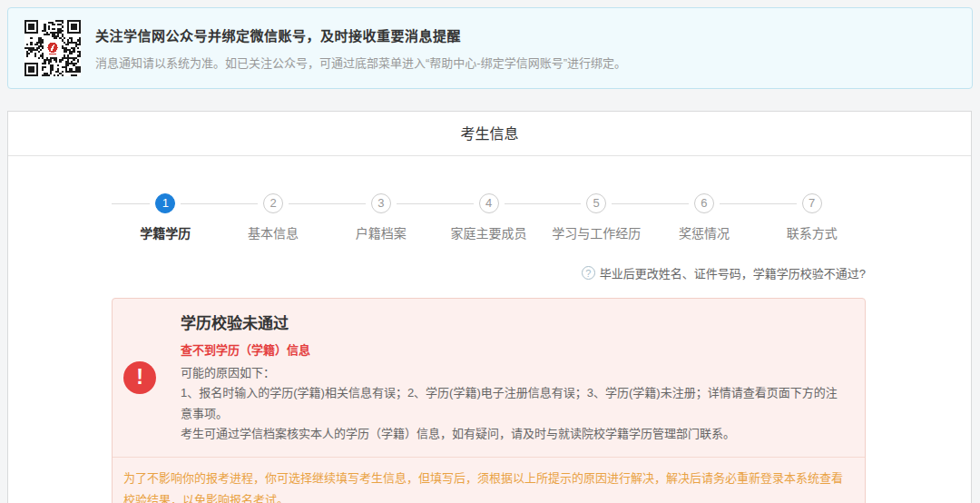 This screenshot has height=503, width=980. Describe the element at coordinates (704, 204) in the screenshot. I see `step-head: 6` at that location.